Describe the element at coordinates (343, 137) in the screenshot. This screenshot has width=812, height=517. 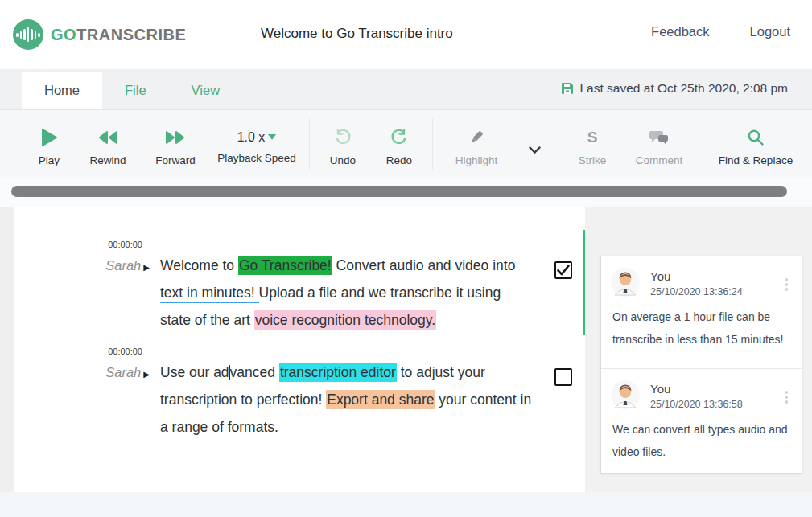
I see `undo-icon` at that location.